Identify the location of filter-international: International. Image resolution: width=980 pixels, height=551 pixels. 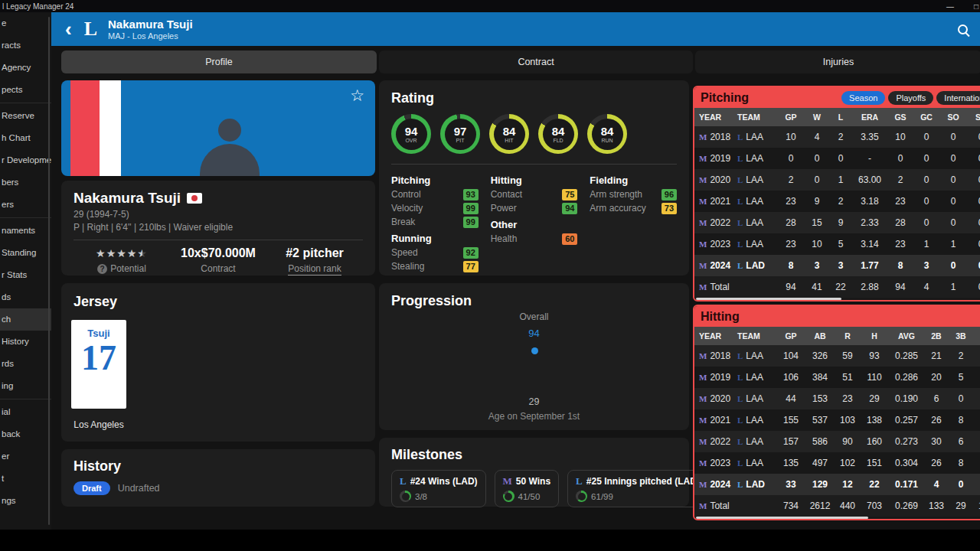
(959, 98).